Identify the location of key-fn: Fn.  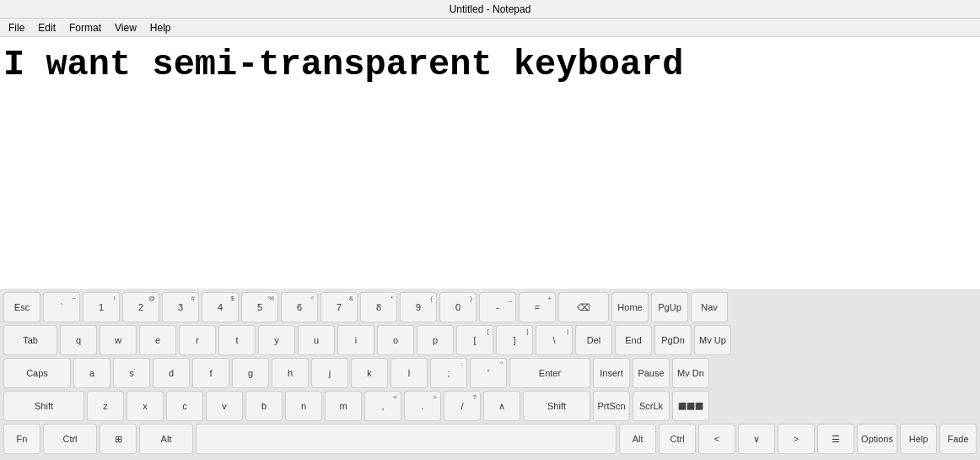
(22, 439).